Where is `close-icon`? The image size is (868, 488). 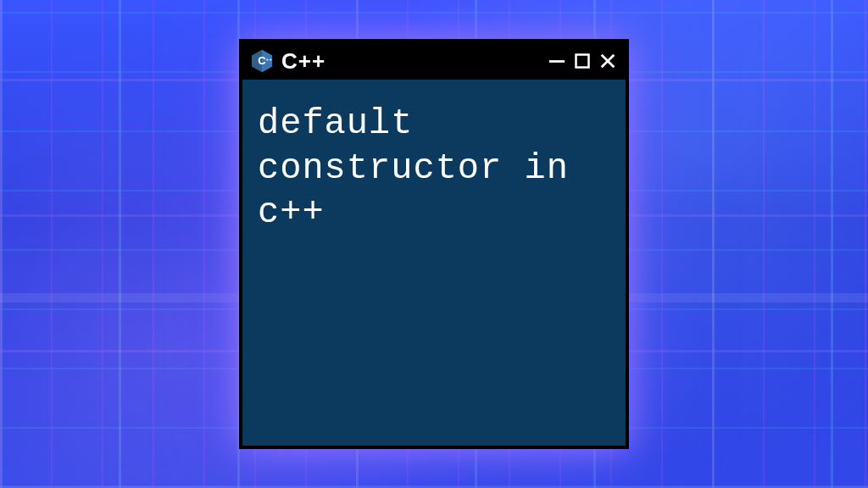 close-icon is located at coordinates (608, 61).